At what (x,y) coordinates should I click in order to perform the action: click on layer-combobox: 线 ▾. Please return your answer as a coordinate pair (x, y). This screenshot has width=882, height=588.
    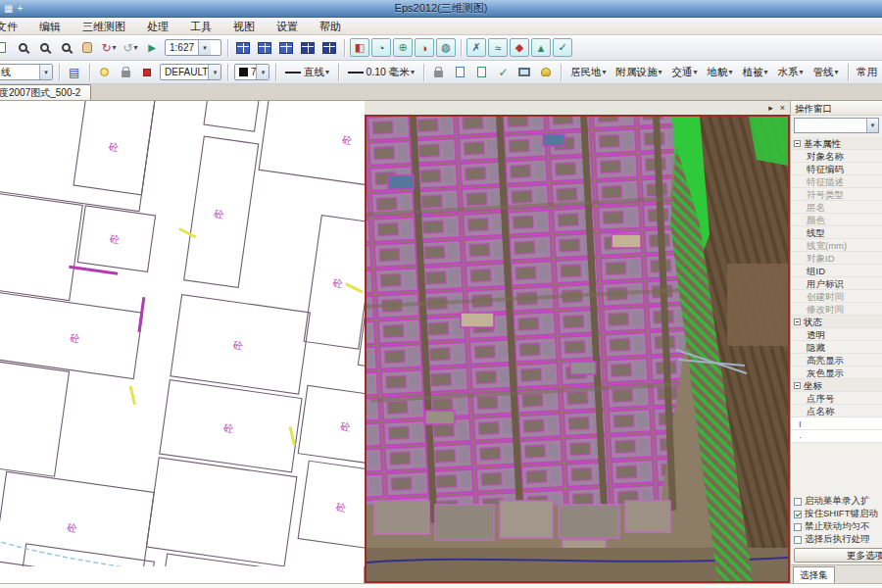
    Looking at the image, I should click on (26, 73).